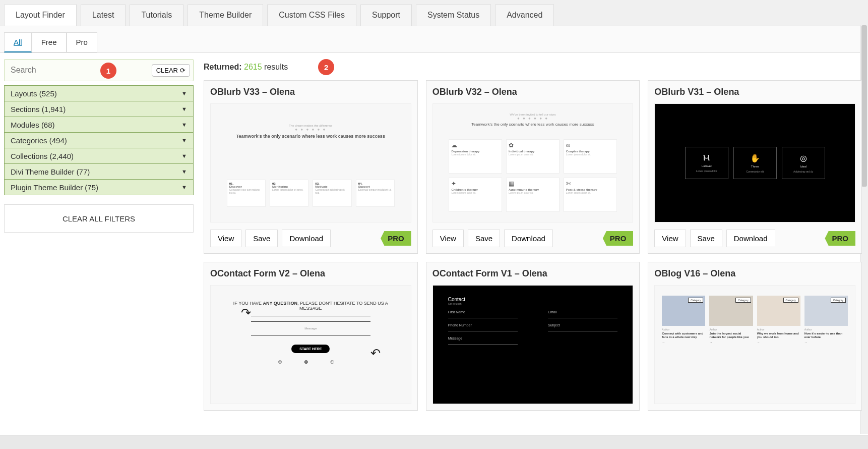 The height and width of the screenshot is (449, 868). What do you see at coordinates (40, 15) in the screenshot?
I see `tab-layout-finder: Layout Finder` at bounding box center [40, 15].